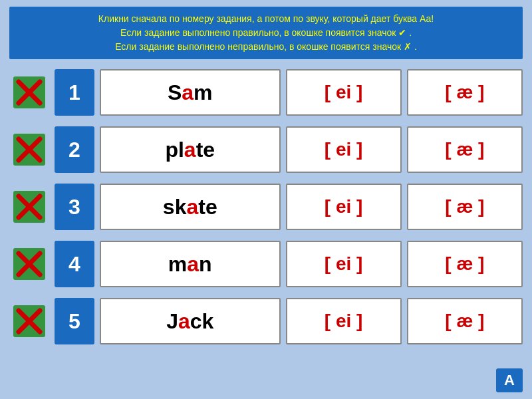 This screenshot has height=399, width=532. Describe the element at coordinates (190, 321) in the screenshot. I see `word-cell: Jack` at that location.